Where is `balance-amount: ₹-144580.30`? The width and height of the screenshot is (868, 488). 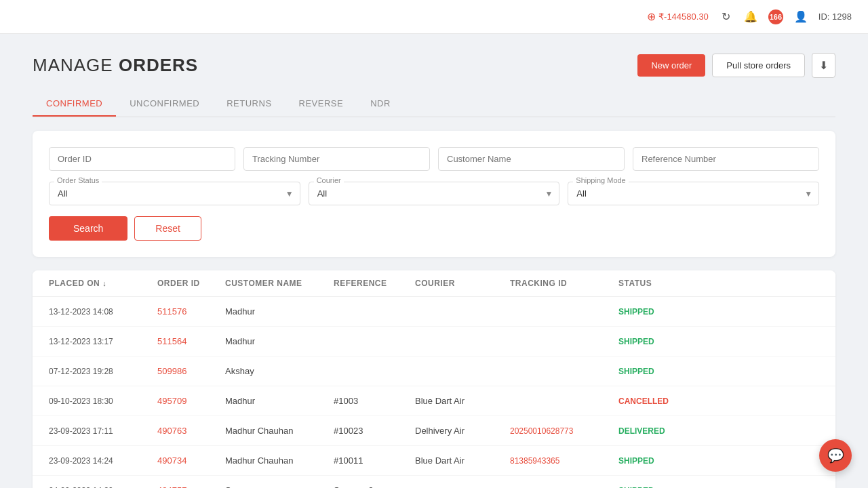
balance-amount: ₹-144580.30 is located at coordinates (684, 16).